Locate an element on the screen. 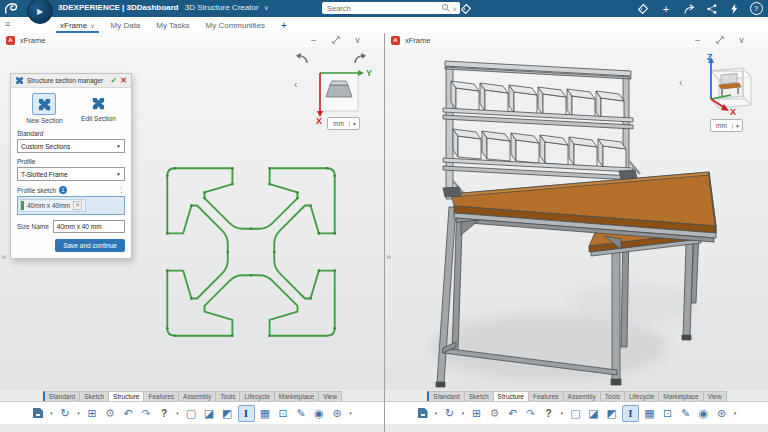 The height and width of the screenshot is (432, 768). profile-sketch-field: 40mm x 40mm ✕ is located at coordinates (71, 206).